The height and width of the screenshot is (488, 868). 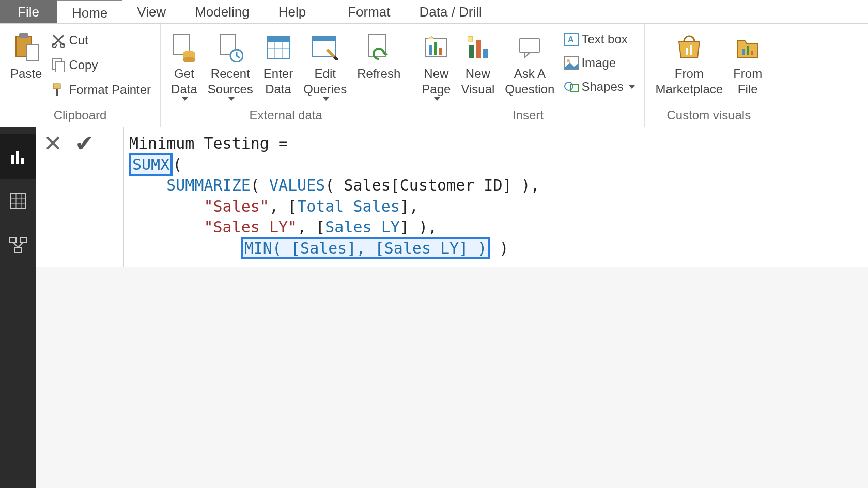 I want to click on slicer-item: MA, so click(x=261, y=434).